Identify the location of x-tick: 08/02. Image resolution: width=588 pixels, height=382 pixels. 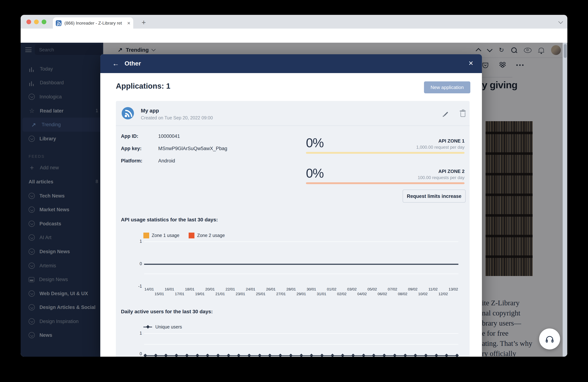
(403, 294).